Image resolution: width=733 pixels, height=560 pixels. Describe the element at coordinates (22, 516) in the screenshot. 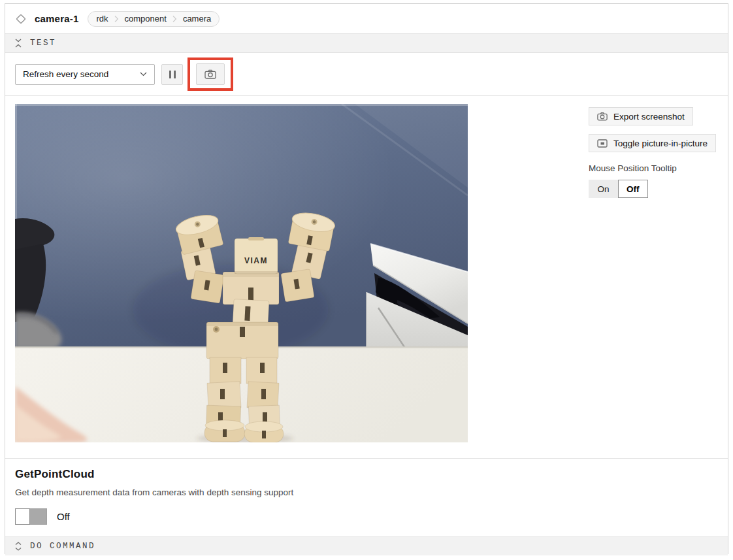

I see `toggle-knob` at that location.